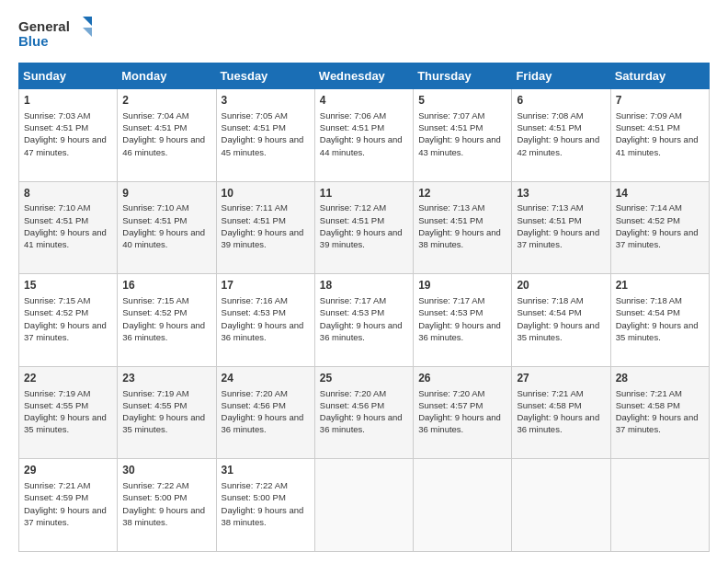 The height and width of the screenshot is (563, 728). I want to click on calendar-cell: 5 Sunrise: 7:07 AM Sunset: 4:51 PM Dayli…, so click(463, 136).